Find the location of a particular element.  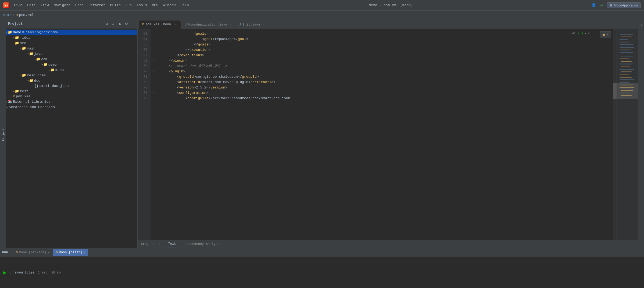

tree-item-test: ▸ 📁test is located at coordinates (71, 91).